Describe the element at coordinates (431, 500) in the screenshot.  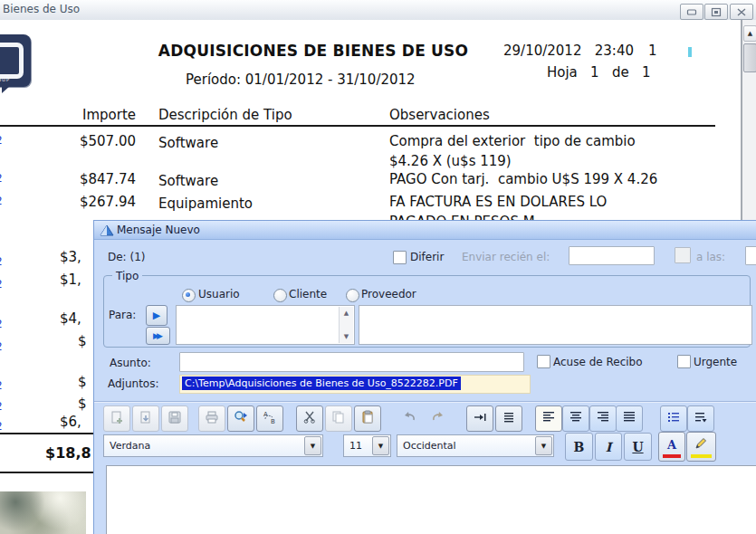
I see `message-body-editor` at that location.